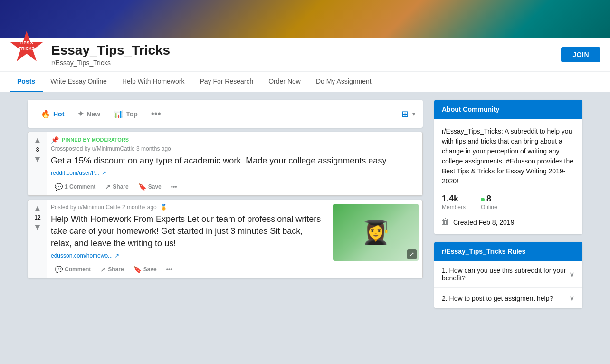 This screenshot has height=364, width=610. What do you see at coordinates (235, 173) in the screenshot?
I see `post-link-1: reddit.com/user/P... ↗` at bounding box center [235, 173].